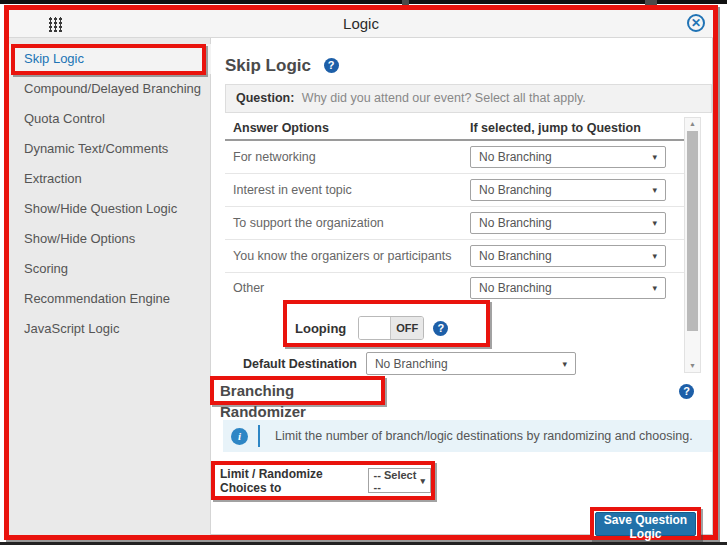 This screenshot has height=545, width=727. I want to click on default-destination-row: Default Destination No Branching ▾, so click(410, 364).